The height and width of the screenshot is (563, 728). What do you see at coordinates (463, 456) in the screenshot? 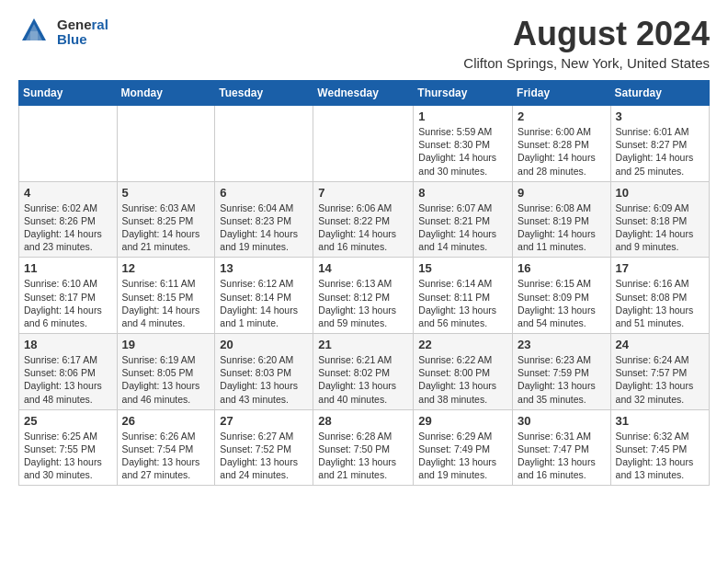
I see `day-info: Sunrise: 6:29 AM Sunset: 7:49 PM Dayligh…` at bounding box center [463, 456].